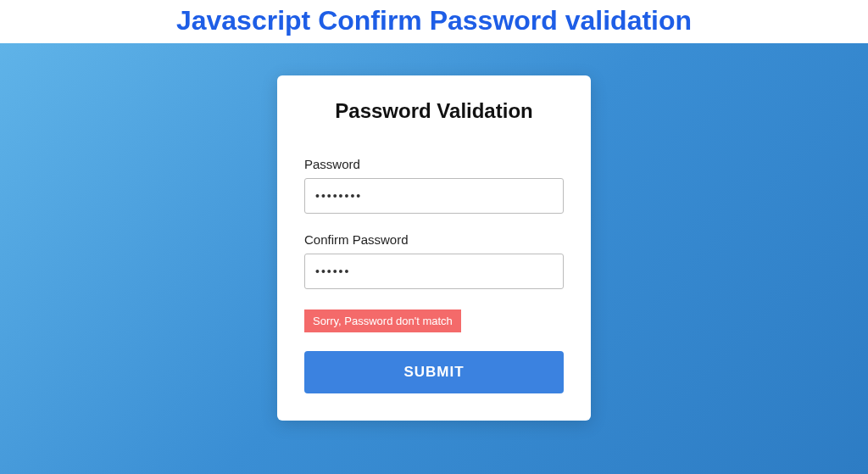 The height and width of the screenshot is (474, 868). I want to click on card-title: Password Validation, so click(434, 111).